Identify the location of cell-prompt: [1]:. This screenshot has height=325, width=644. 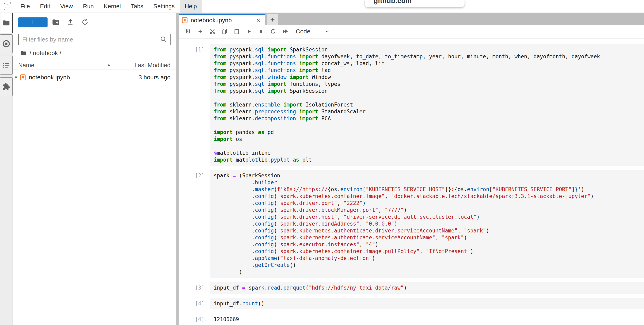
(194, 105).